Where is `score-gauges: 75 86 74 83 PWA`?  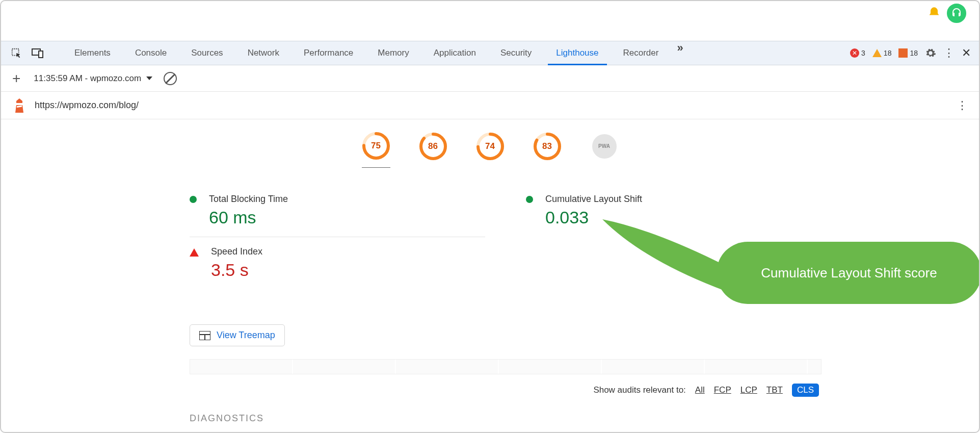 score-gauges: 75 86 74 83 PWA is located at coordinates (490, 150).